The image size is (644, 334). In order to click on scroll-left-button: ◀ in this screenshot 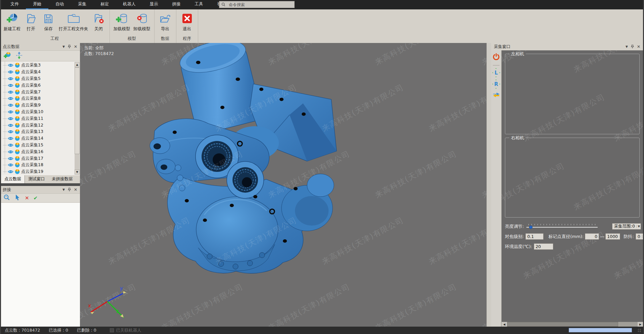, I will do `click(504, 324)`.